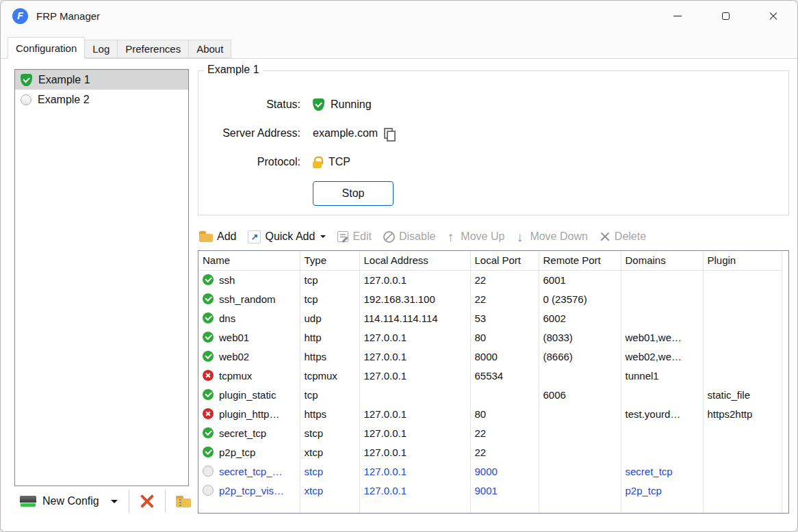 This screenshot has width=798, height=532. I want to click on table-row: tcpmux tcpmux 127.0.0.1 65534 tunnel1, so click(490, 375).